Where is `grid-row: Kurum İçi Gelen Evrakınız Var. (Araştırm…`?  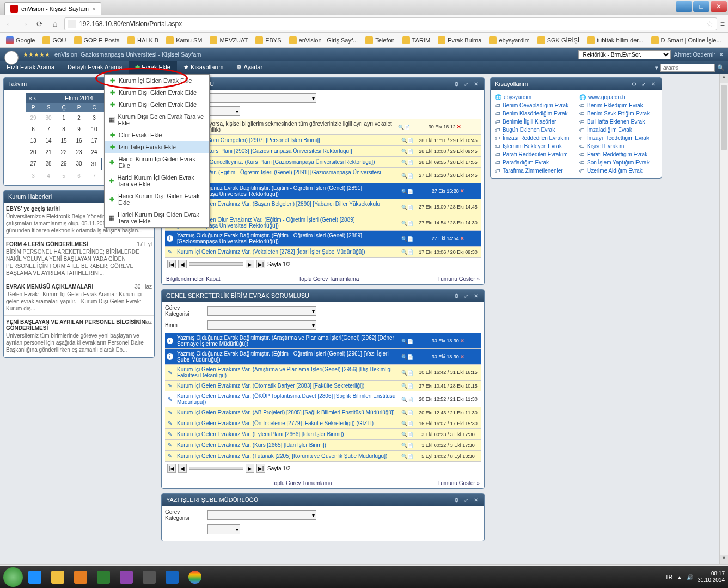
grid-row: Kurum İçi Gelen Evrakınız Var. (Araştırm… is located at coordinates (323, 372).